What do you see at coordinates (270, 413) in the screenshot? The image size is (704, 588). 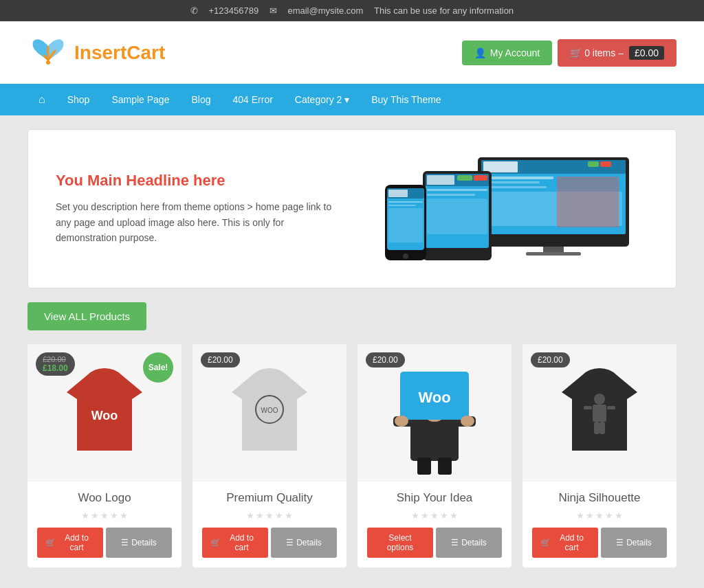 I see `product-image-premium-quality: £20.00 WOO` at bounding box center [270, 413].